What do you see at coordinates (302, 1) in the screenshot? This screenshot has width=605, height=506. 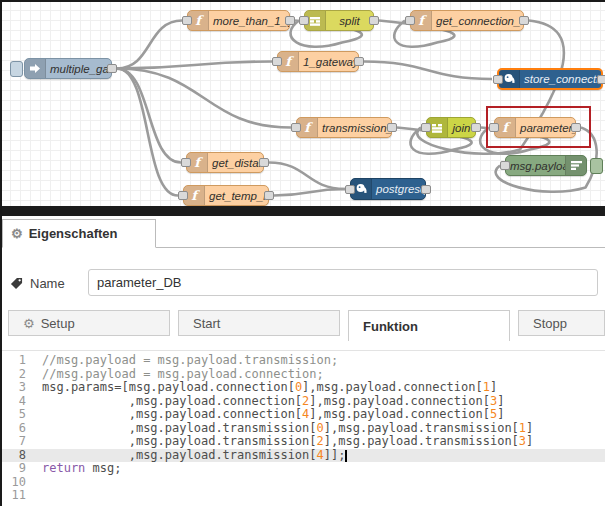 I see `window-top-edge` at bounding box center [302, 1].